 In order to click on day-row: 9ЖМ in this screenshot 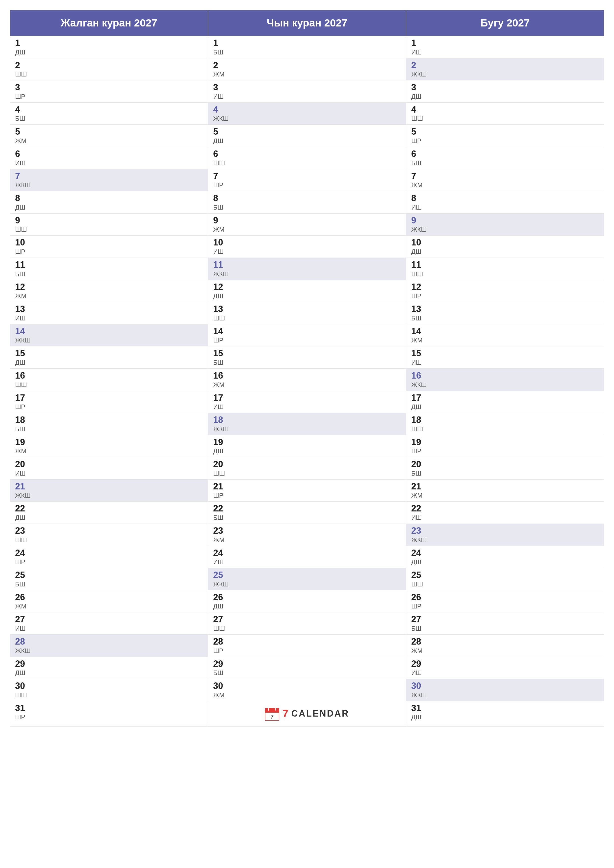, I will do `click(307, 225)`.